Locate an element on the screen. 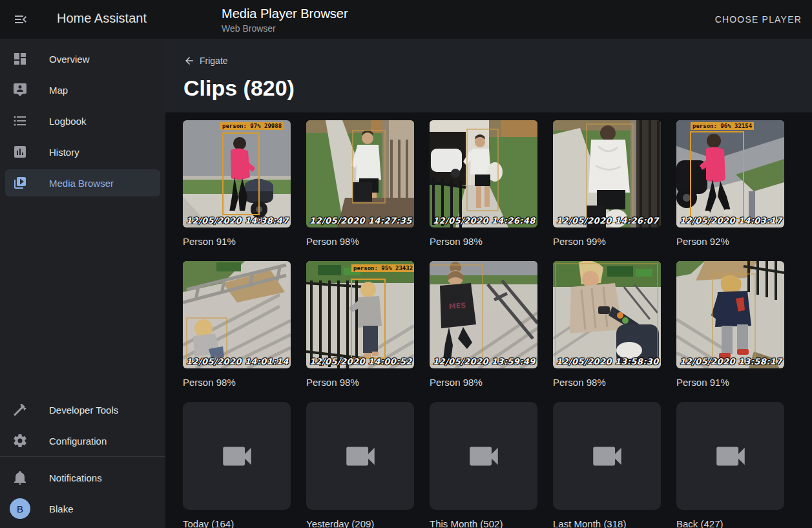 The height and width of the screenshot is (528, 812). sidebar-item-notifications: Notifications is located at coordinates (83, 478).